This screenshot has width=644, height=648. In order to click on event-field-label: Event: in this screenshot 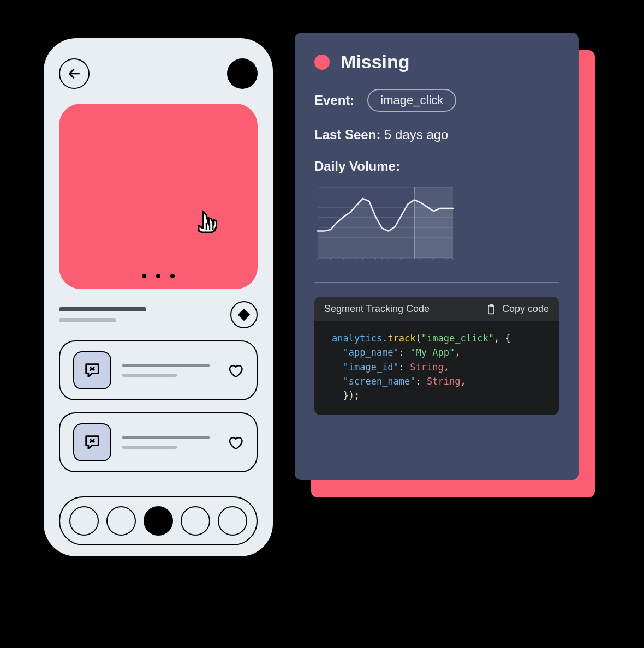, I will do `click(334, 100)`.